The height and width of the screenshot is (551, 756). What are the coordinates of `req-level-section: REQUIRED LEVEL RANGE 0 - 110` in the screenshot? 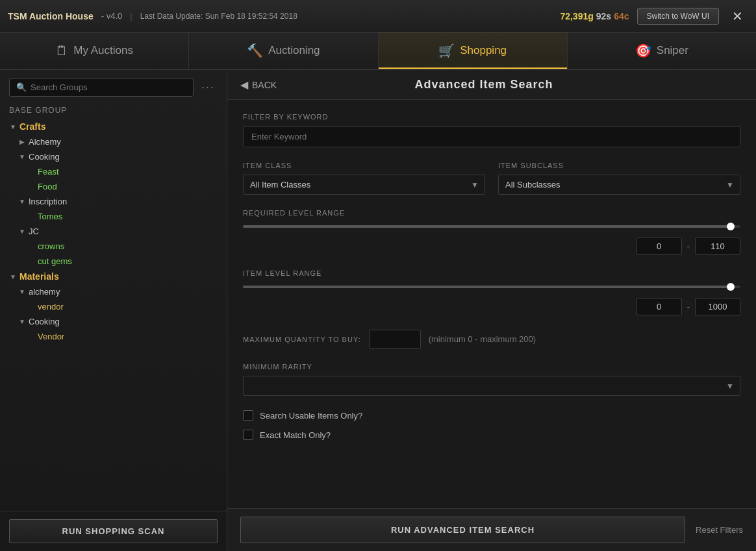 It's located at (492, 232).